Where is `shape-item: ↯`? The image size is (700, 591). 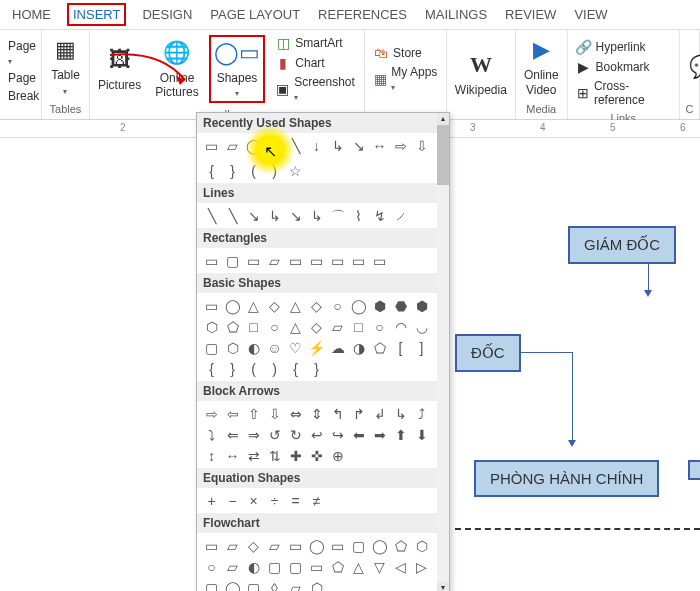 shape-item: ↯ is located at coordinates (380, 216).